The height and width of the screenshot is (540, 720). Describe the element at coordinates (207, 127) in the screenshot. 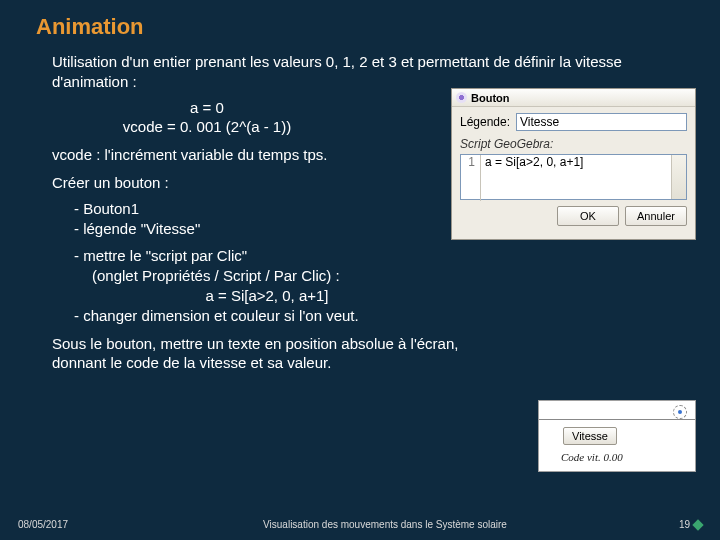

I see `equation-vcode: vcode = 0. 001 (2^(a - 1))` at that location.